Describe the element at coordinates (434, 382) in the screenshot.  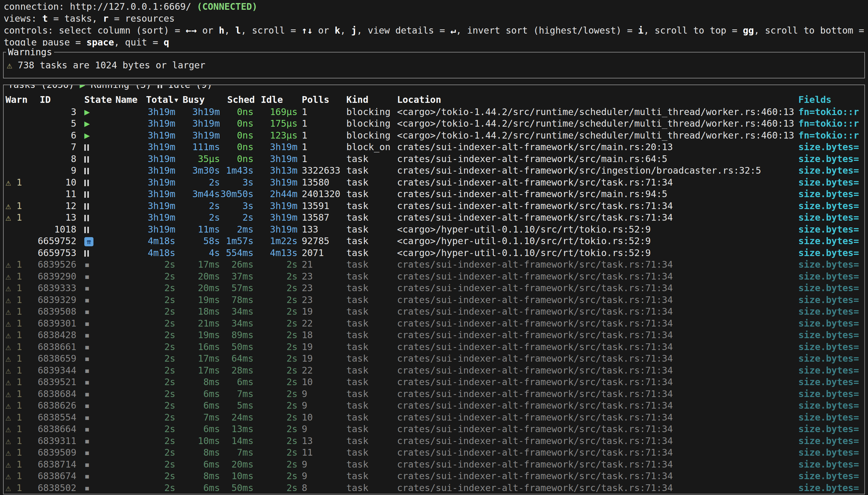
I see `task-row-6839521: ⚠ 16839521▪2s8ms6ms2s10taskcrates/sui-in…` at that location.